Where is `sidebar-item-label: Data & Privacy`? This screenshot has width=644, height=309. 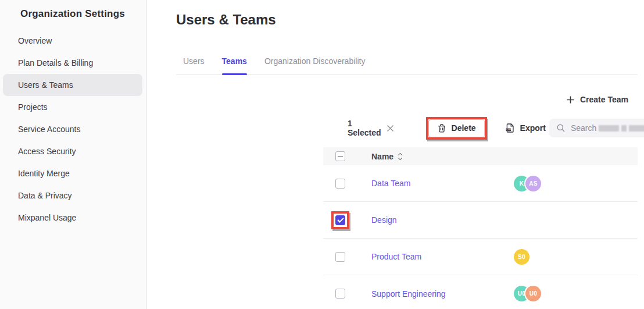 sidebar-item-label: Data & Privacy is located at coordinates (45, 196).